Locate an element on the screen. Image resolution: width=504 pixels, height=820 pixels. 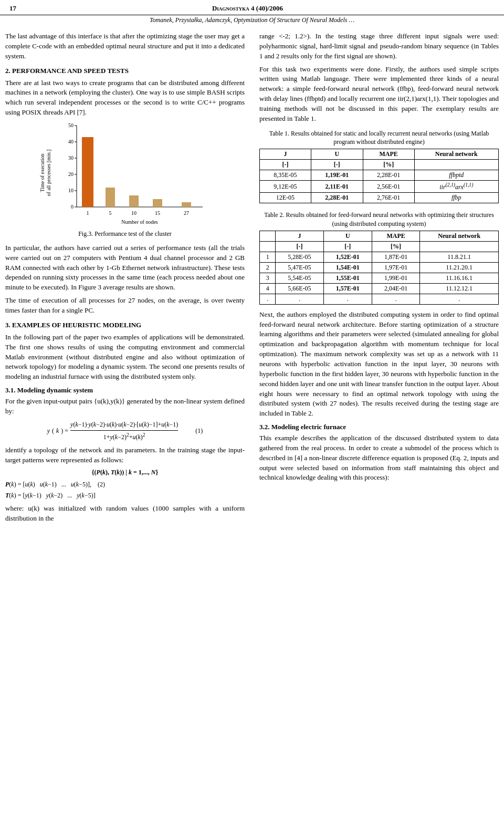
table1-section: Table 1. Results obtained for static and… is located at coordinates (379, 167).